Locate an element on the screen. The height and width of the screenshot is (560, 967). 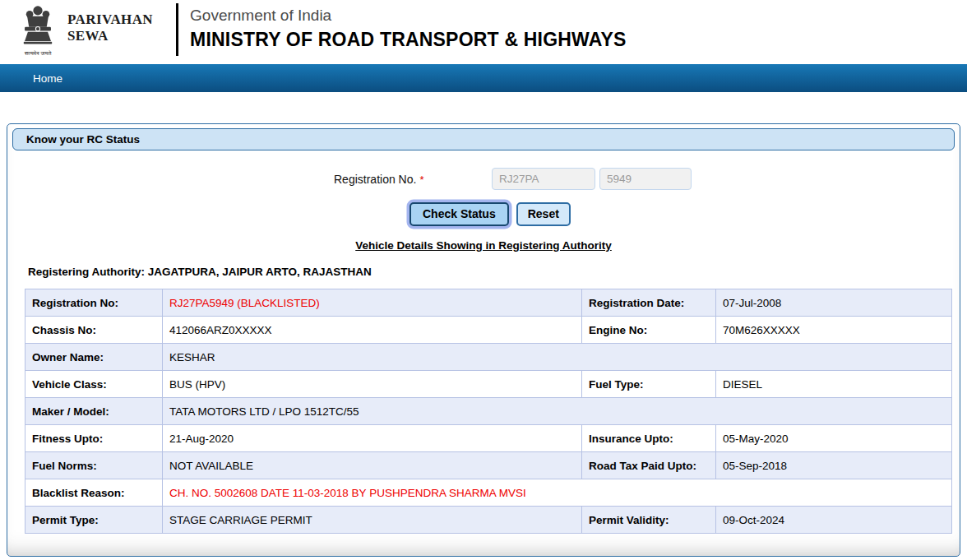
nav-home-link: Home is located at coordinates (48, 79).